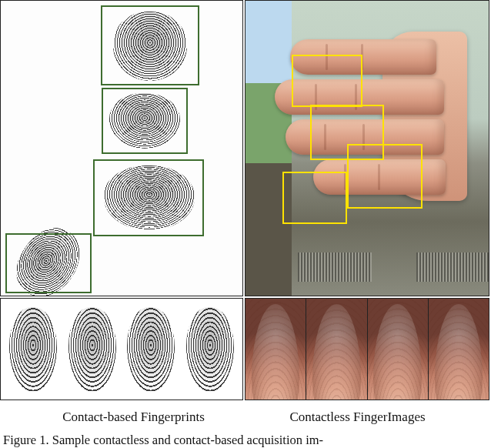 Image resolution: width=491 pixels, height=448 pixels. Describe the element at coordinates (246, 413) in the screenshot. I see `captions-row: Contact-based Fingerprints Contactless F…` at that location.